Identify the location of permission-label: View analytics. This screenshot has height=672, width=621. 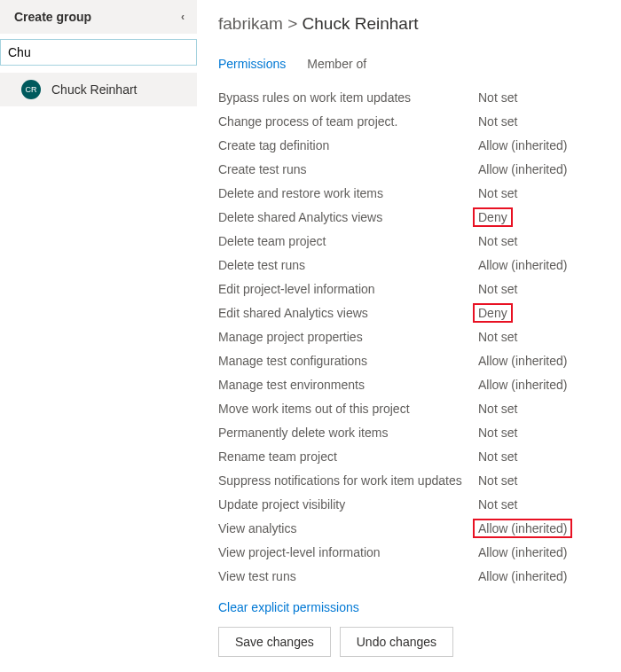
(348, 528).